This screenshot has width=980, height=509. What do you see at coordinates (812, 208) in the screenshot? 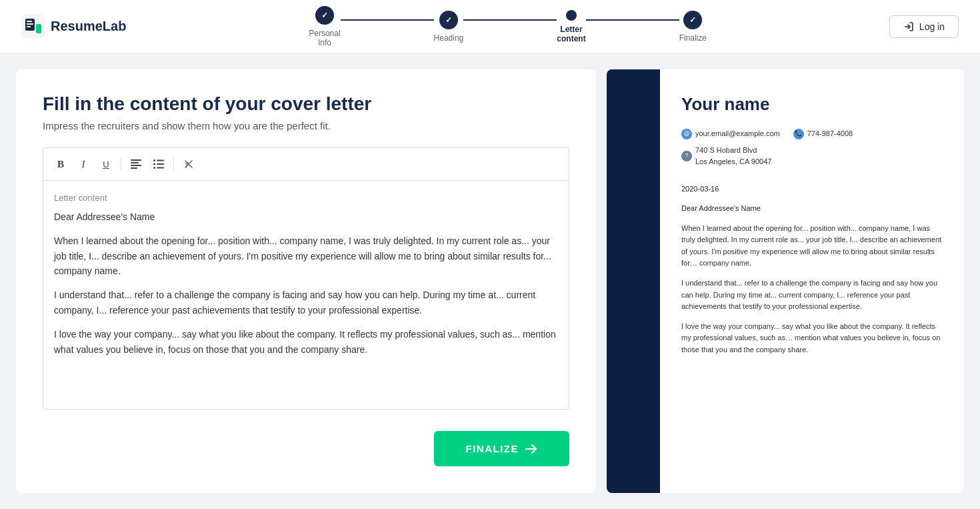
I see `doc-addressee: Dear Addressee's Name` at bounding box center [812, 208].